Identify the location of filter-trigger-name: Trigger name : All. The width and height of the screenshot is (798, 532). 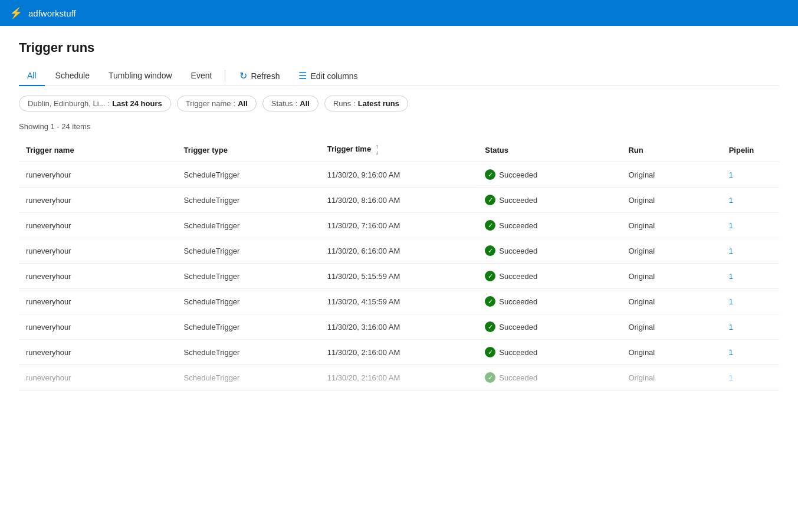
(217, 104).